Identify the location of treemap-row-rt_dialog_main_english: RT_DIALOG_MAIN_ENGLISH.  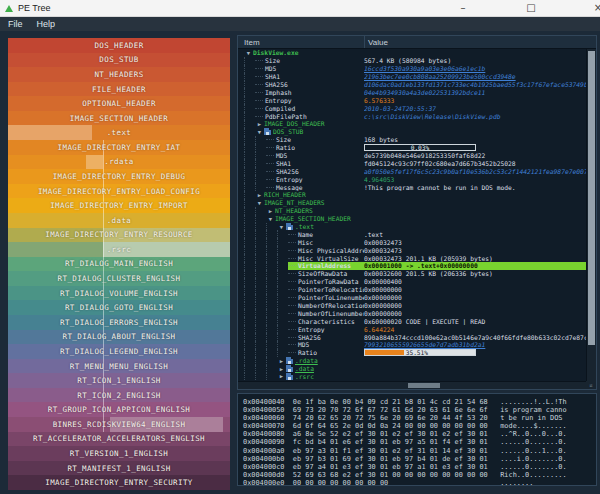
(119, 264).